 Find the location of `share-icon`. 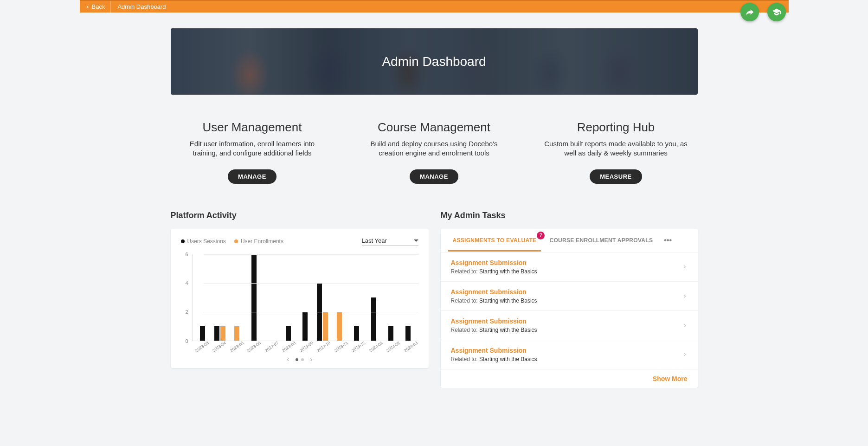

share-icon is located at coordinates (750, 12).